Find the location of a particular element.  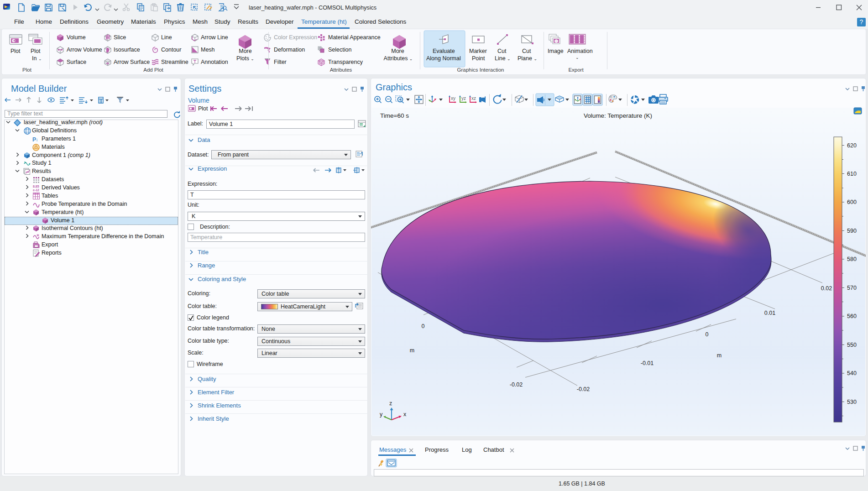

svg-text: i is located at coordinates (37, 140).